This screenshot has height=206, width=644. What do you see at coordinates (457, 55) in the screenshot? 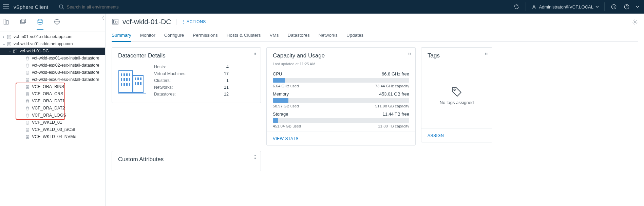
I see `card-title: Tags` at bounding box center [457, 55].